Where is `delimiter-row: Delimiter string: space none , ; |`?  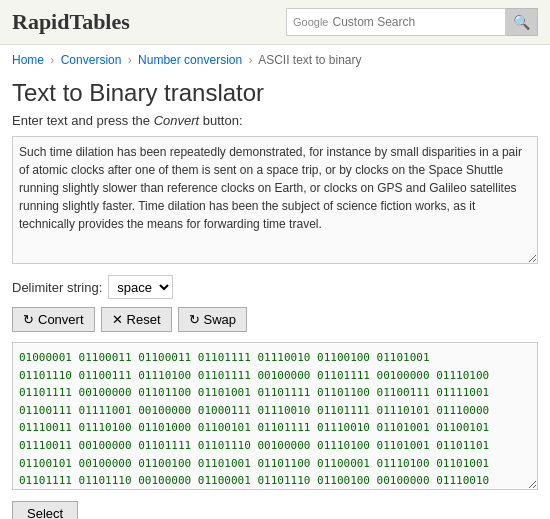 delimiter-row: Delimiter string: space none , ; | is located at coordinates (275, 287).